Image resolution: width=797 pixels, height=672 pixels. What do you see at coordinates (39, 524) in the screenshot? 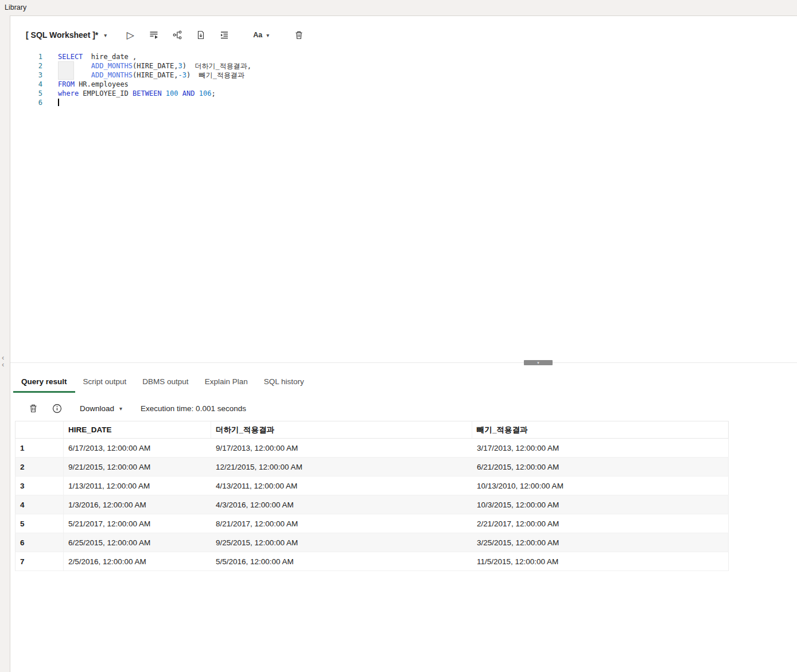
I see `row-number-cell: 5` at bounding box center [39, 524].